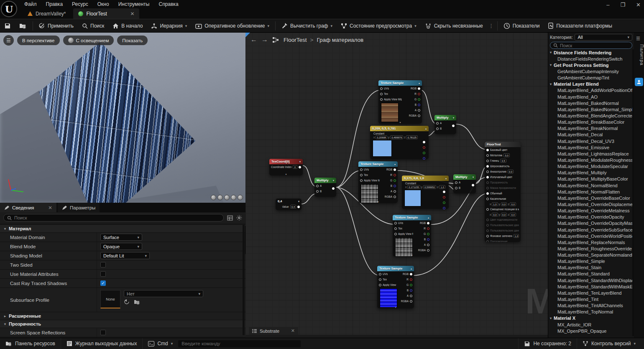 The width and height of the screenshot is (644, 349). Describe the element at coordinates (591, 204) in the screenshot. I see `palette-item: MatLayerBlend_OverrideDisplaceme` at that location.